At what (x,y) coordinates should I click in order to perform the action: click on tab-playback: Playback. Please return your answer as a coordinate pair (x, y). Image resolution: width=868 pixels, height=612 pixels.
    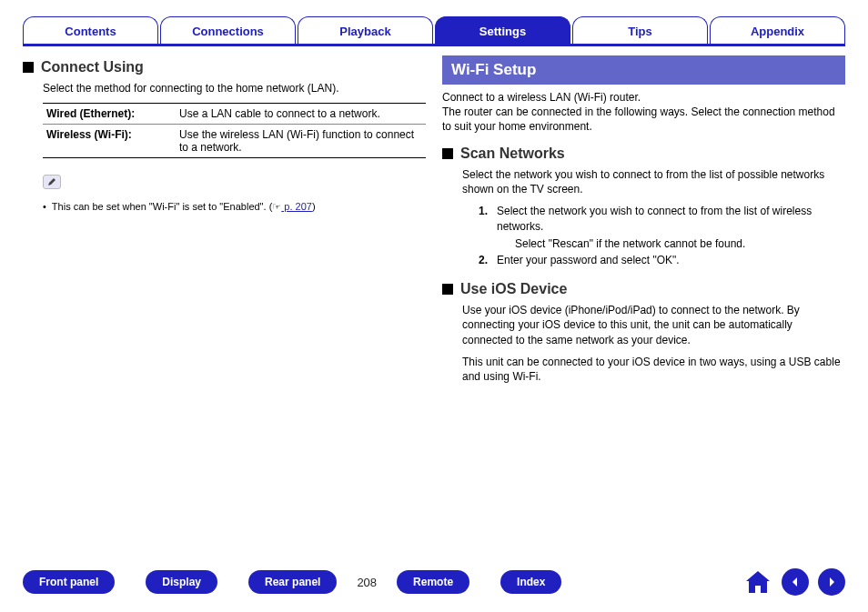
    Looking at the image, I should click on (366, 30).